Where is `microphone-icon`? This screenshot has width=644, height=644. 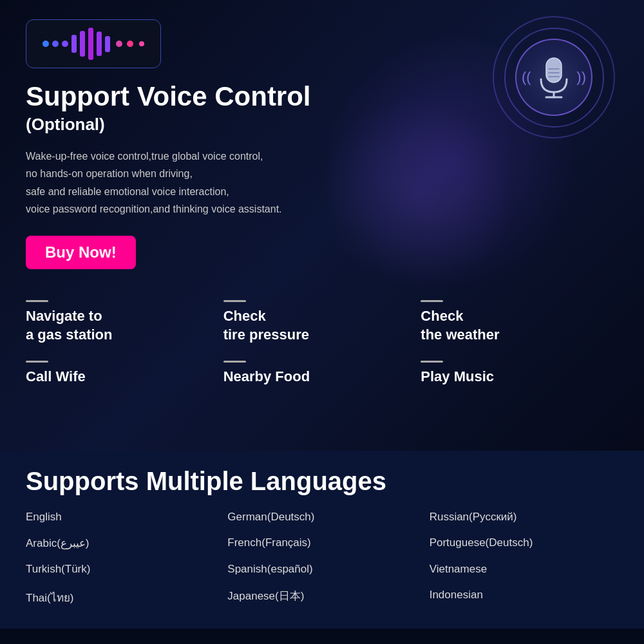 microphone-icon is located at coordinates (554, 77).